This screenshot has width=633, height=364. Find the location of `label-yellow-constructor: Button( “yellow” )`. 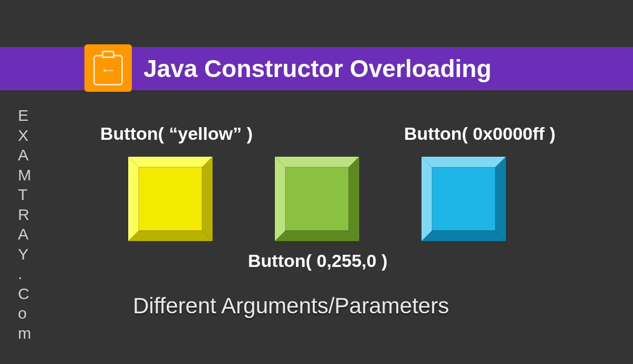

label-yellow-constructor: Button( “yellow” ) is located at coordinates (176, 134).